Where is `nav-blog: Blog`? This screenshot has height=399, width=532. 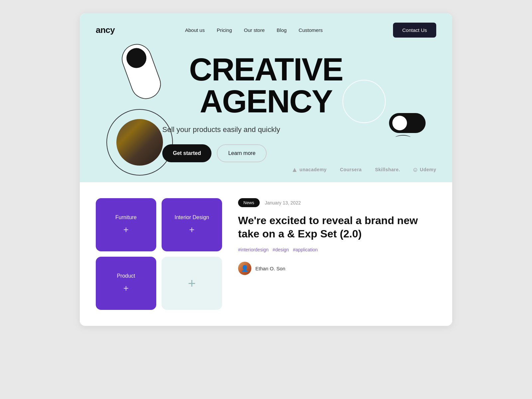
nav-blog: Blog is located at coordinates (282, 30).